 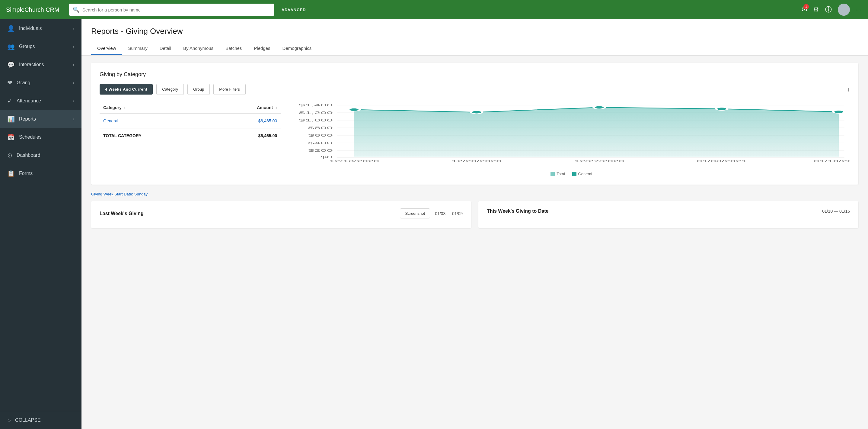 What do you see at coordinates (33, 10) in the screenshot?
I see `brand-logo: SimpleChurch CRM` at bounding box center [33, 10].